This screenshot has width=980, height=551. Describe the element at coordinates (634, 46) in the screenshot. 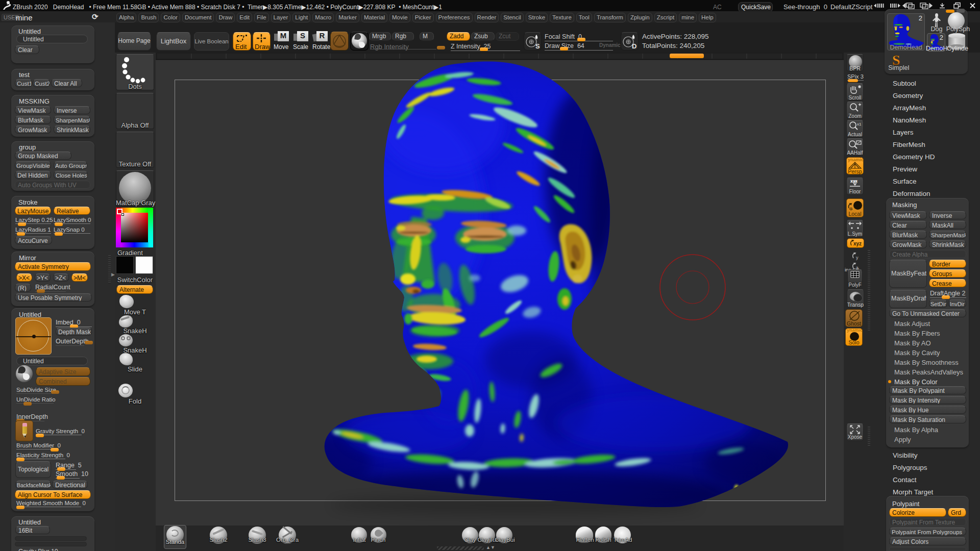

I see `svg-text: D` at that location.